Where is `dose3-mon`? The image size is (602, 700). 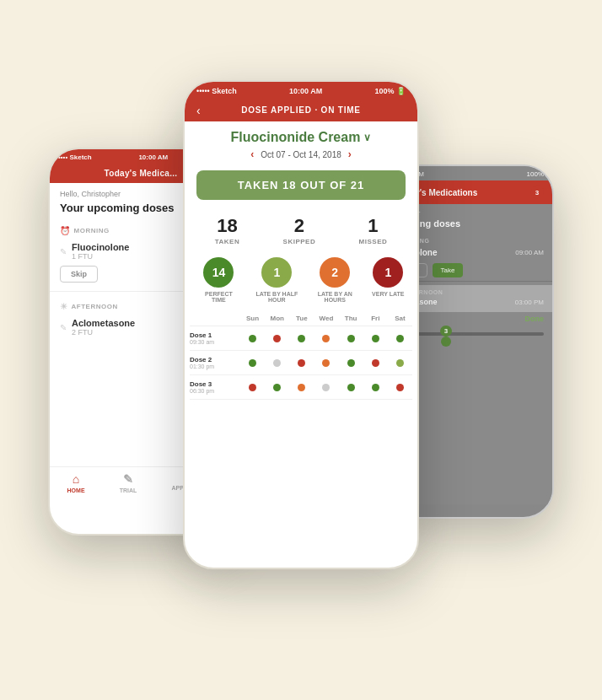
dose3-mon is located at coordinates (277, 388).